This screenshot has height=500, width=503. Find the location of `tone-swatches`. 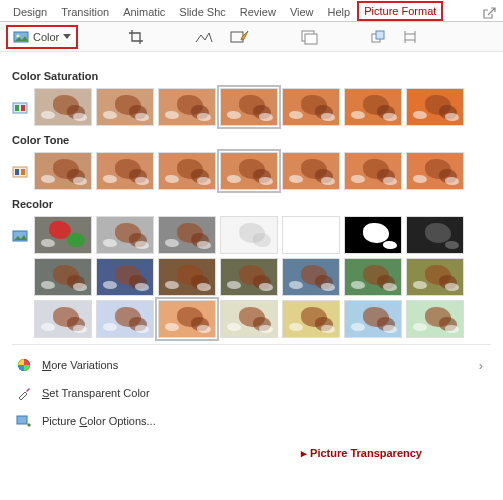

tone-swatches is located at coordinates (249, 171).